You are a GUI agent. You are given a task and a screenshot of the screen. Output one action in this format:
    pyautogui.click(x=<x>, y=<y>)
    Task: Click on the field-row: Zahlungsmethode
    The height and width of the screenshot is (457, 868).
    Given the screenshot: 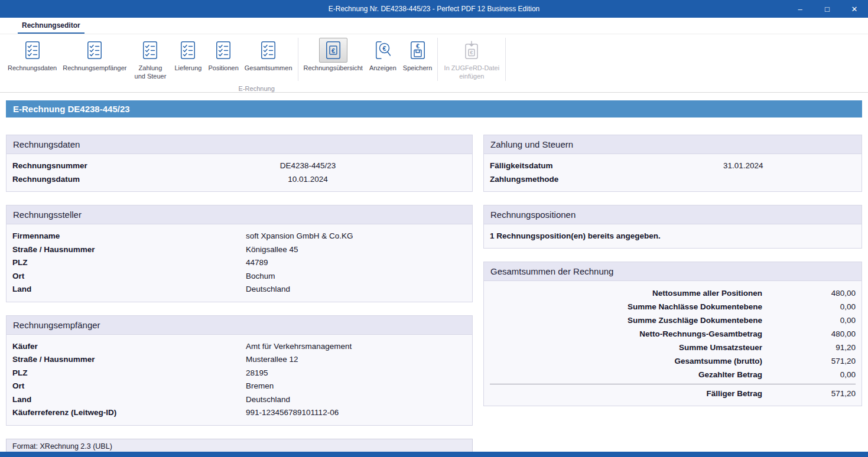 What is the action you would take?
    pyautogui.click(x=672, y=179)
    